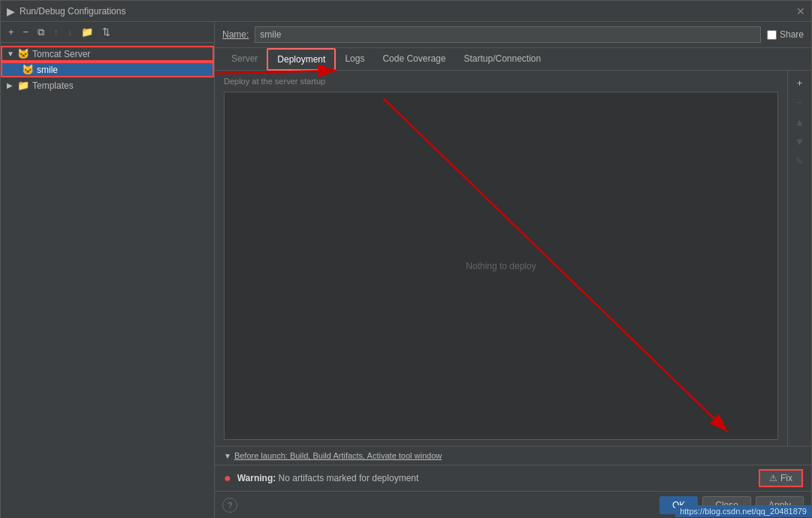 This screenshot has width=812, height=518. I want to click on name-row: Name: Share, so click(513, 35).